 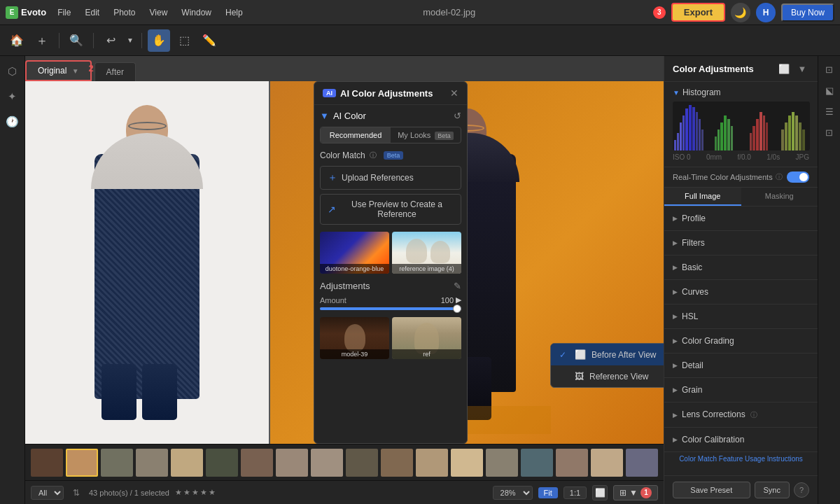 I want to click on sync-button: Sync, so click(x=772, y=490).